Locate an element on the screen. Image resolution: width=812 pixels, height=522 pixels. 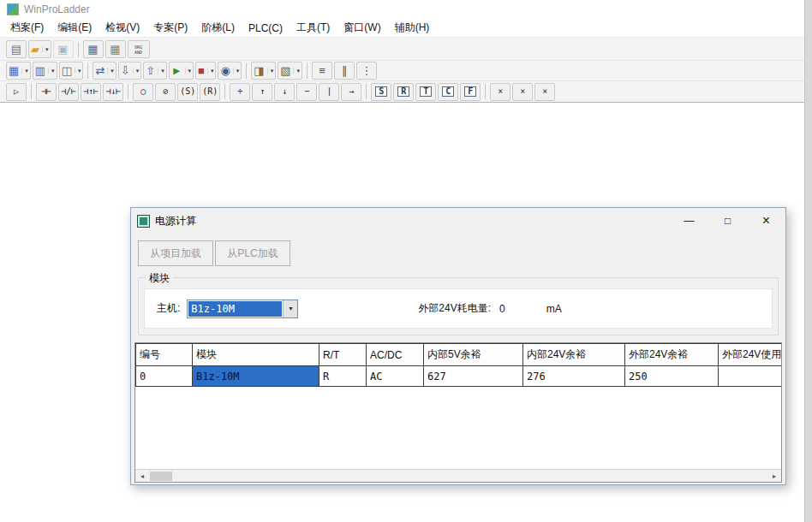
table-cell: 627 is located at coordinates (474, 377).